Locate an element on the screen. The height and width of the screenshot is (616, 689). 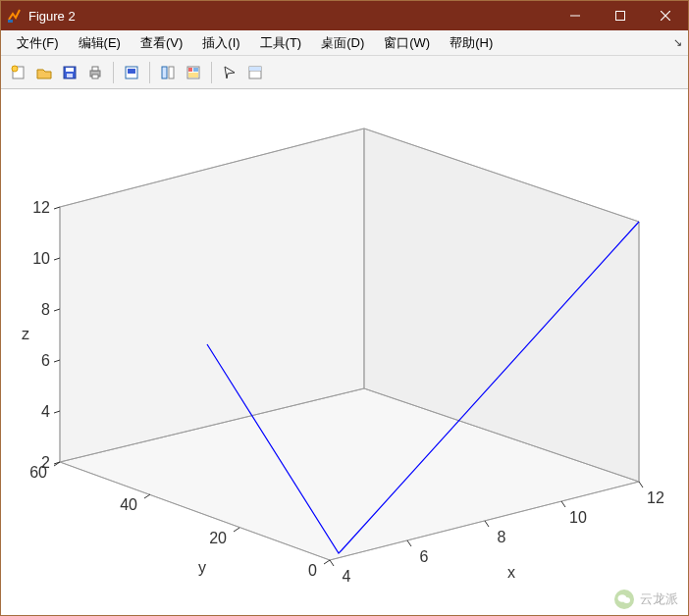
dock-arrow-icon: ↘ is located at coordinates (677, 43).